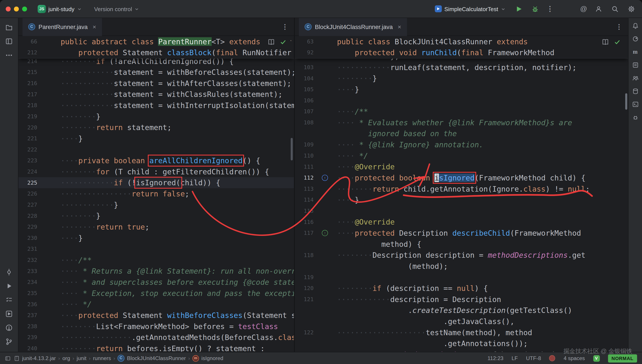 This screenshot has width=642, height=364. What do you see at coordinates (9, 286) in the screenshot?
I see `run-icon` at bounding box center [9, 286].